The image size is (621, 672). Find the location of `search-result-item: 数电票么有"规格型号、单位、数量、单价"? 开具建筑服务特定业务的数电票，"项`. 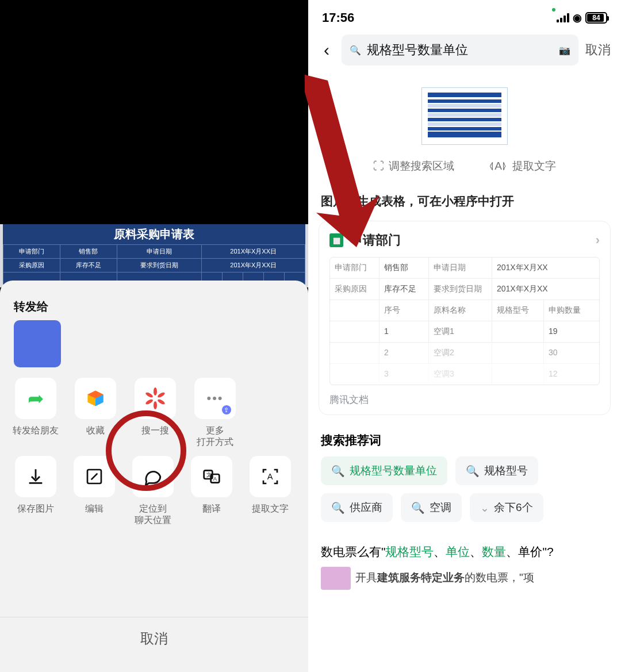

search-result-item: 数电票么有"规格型号、单位、数量、单价"? 开具建筑服务特定业务的数电票，"项 is located at coordinates (465, 560).